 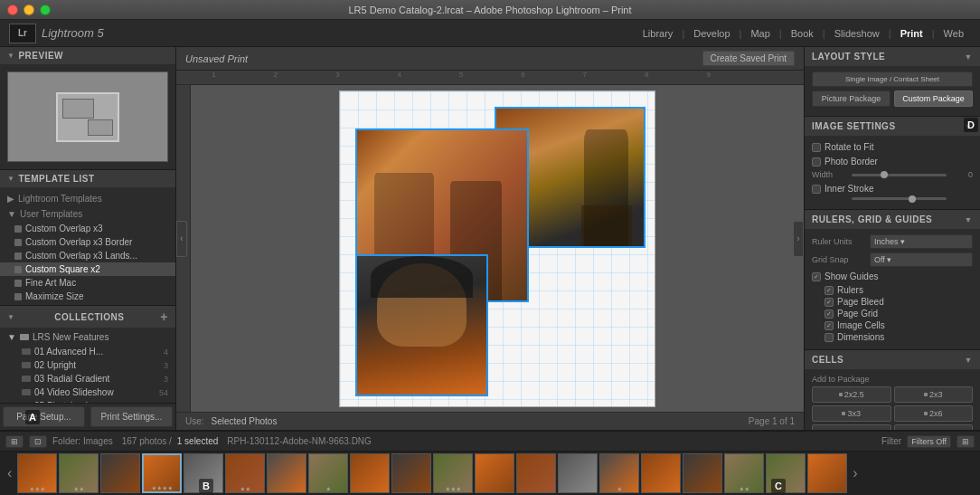 I want to click on lightroom-templates-group: ▶ Lightroom Templates, so click(x=88, y=199).